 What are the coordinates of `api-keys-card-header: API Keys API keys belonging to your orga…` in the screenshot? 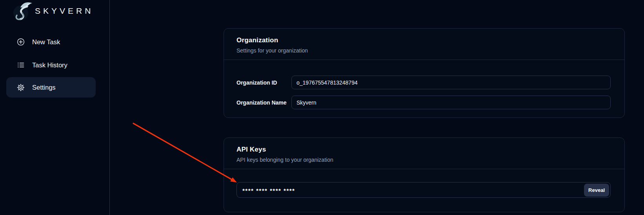 It's located at (424, 154).